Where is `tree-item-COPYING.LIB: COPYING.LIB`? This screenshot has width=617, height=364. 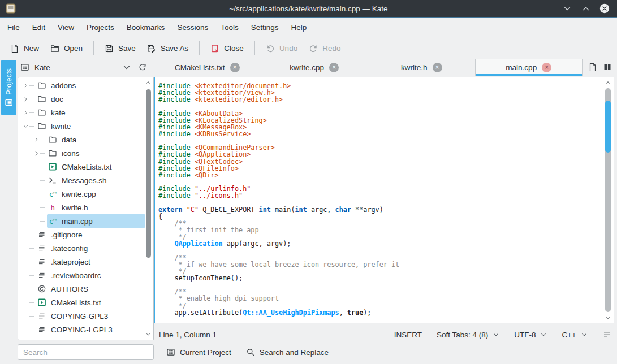 tree-item-COPYING.LIB: COPYING.LIB is located at coordinates (81, 338).